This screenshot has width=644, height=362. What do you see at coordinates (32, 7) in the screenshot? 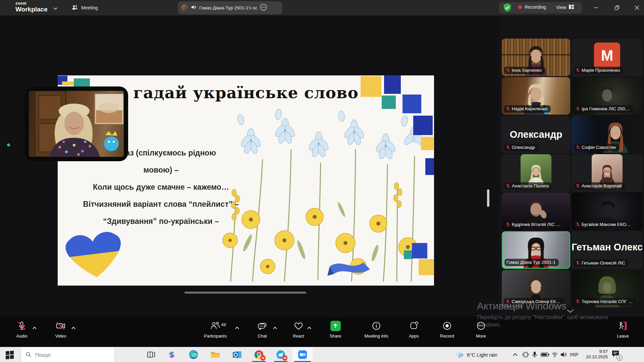
I see `zoom-workplace-logo: zoom Workplace` at bounding box center [32, 7].